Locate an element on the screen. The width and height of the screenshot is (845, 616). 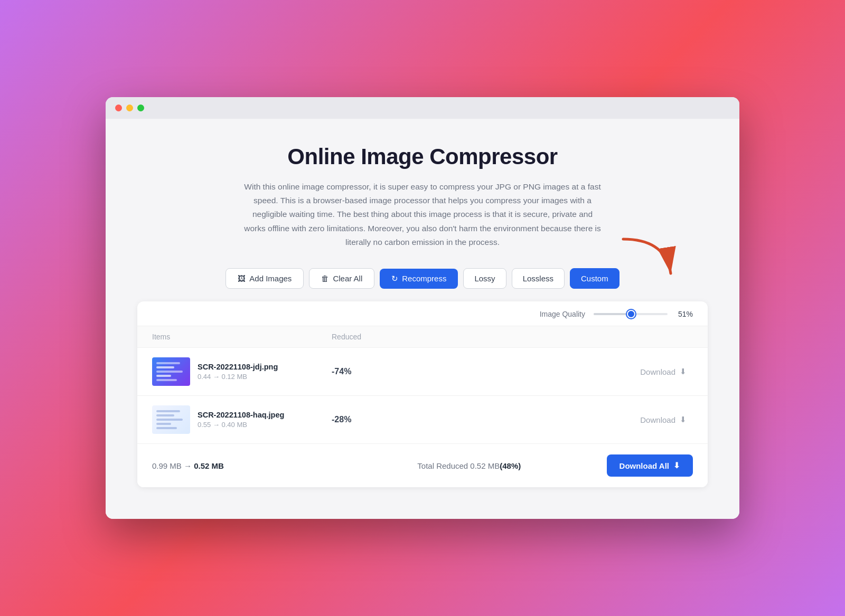
close-button is located at coordinates (118, 108).